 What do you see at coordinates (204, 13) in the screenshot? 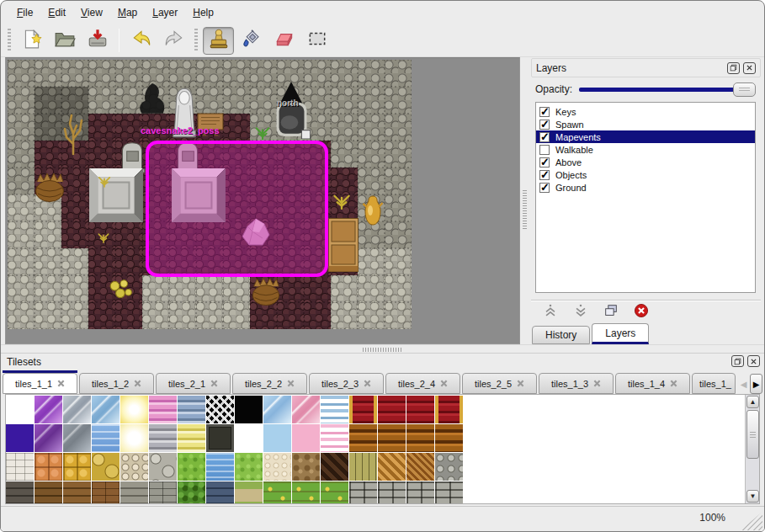
I see `menu-help: Help` at bounding box center [204, 13].